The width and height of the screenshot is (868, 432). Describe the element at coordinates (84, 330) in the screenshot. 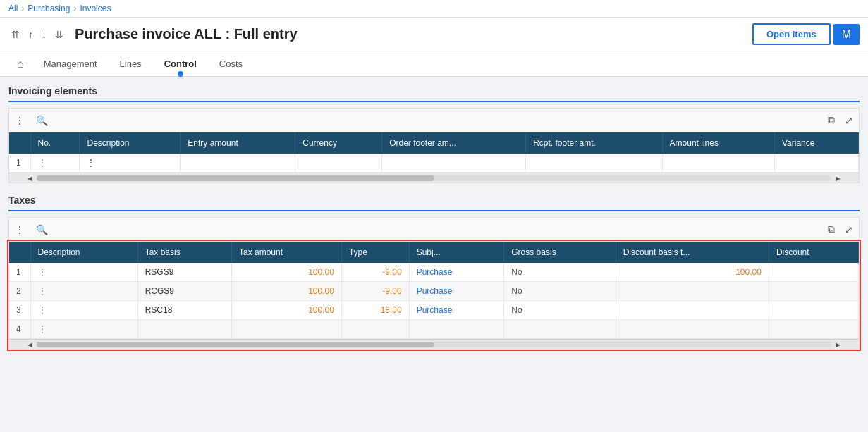

I see `taxes-row-4-dots: ⋮` at that location.